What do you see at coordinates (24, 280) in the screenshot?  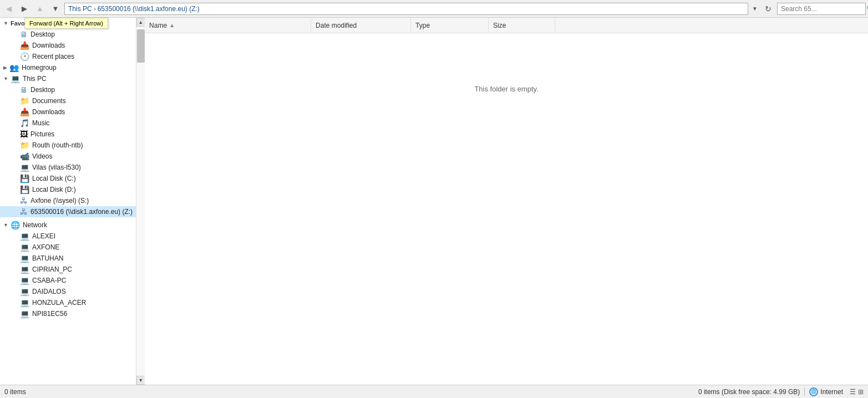 I see `csaba-pc-icon: 💻` at bounding box center [24, 280].